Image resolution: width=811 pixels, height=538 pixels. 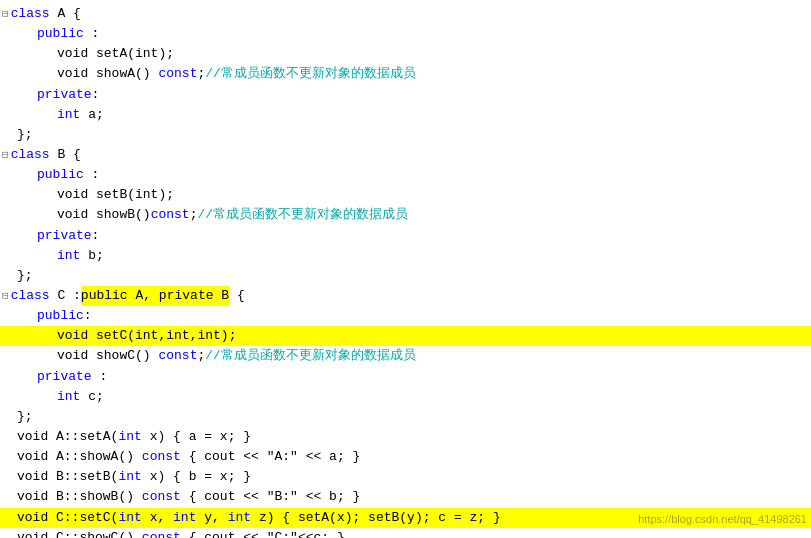 I want to click on table-row: ⊟class A {, so click(x=406, y=14).